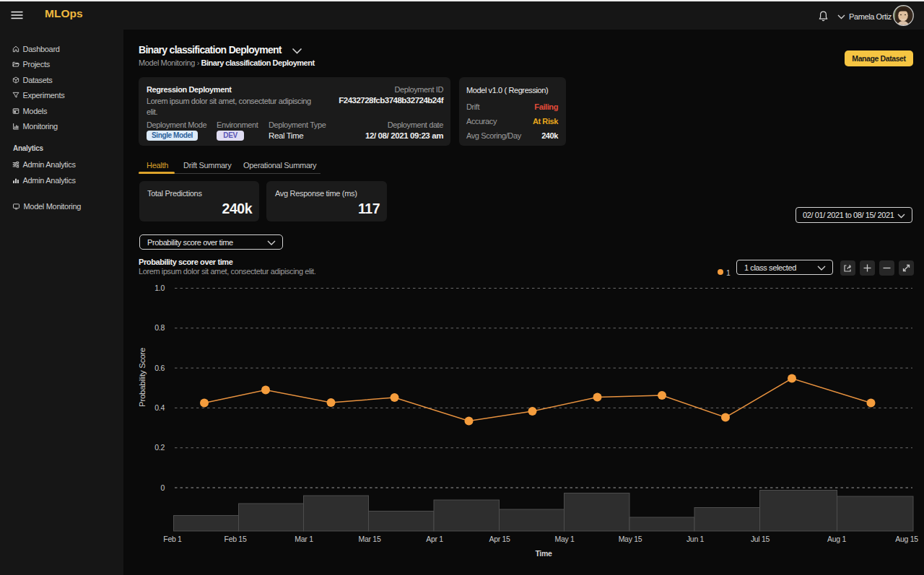  I want to click on svg-text: Aug 1, so click(837, 539).